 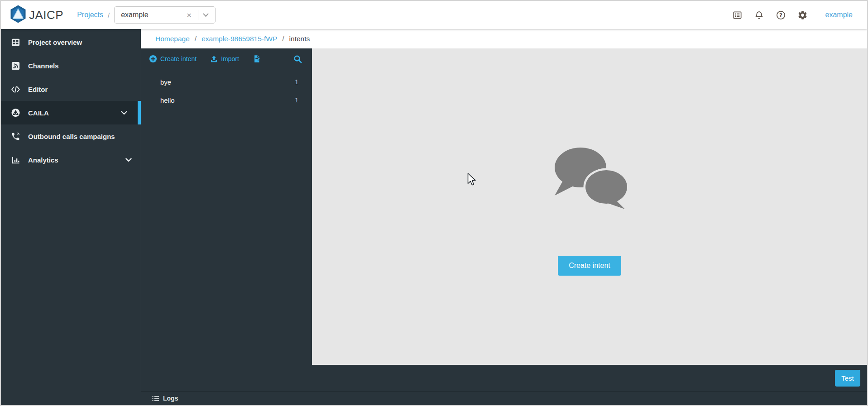 I want to click on logs-toggle-button: Logs, so click(x=165, y=398).